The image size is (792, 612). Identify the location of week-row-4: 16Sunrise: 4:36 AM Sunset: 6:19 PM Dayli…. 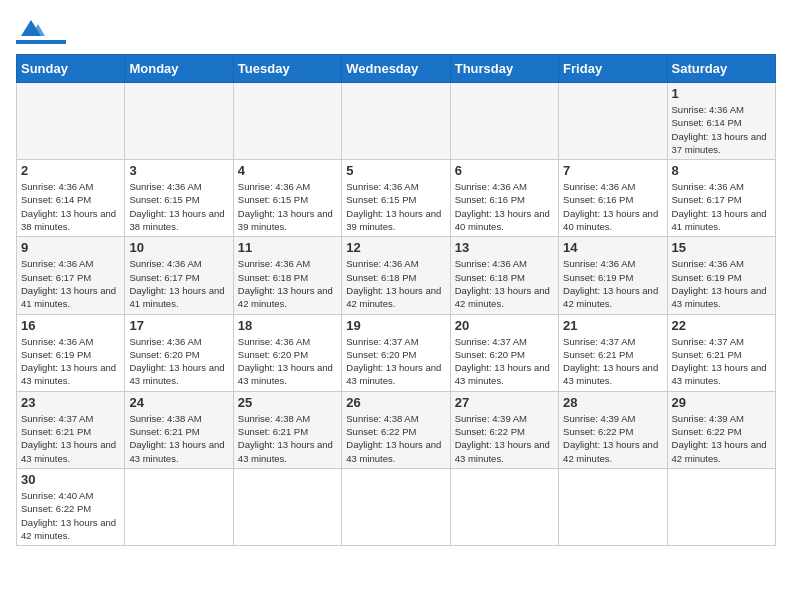
(396, 352).